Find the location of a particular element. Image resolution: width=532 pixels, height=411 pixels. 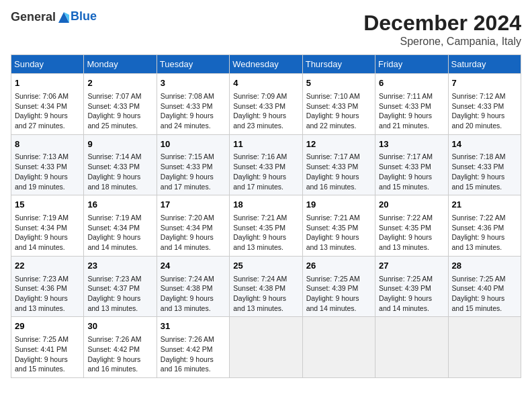

calendar-cell: 7Sunrise: 7:12 AMSunset: 4:33 PMDaylight… is located at coordinates (484, 105).